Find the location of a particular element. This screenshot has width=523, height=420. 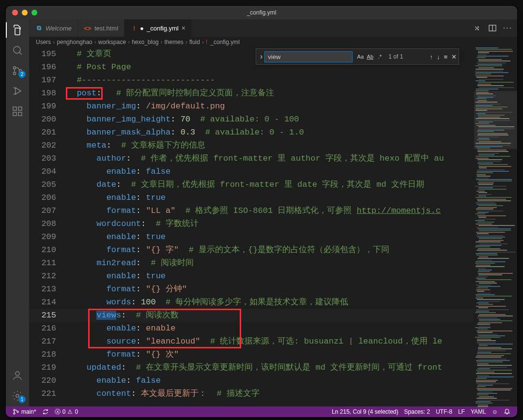

regex-icon: .* is located at coordinates (380, 57).